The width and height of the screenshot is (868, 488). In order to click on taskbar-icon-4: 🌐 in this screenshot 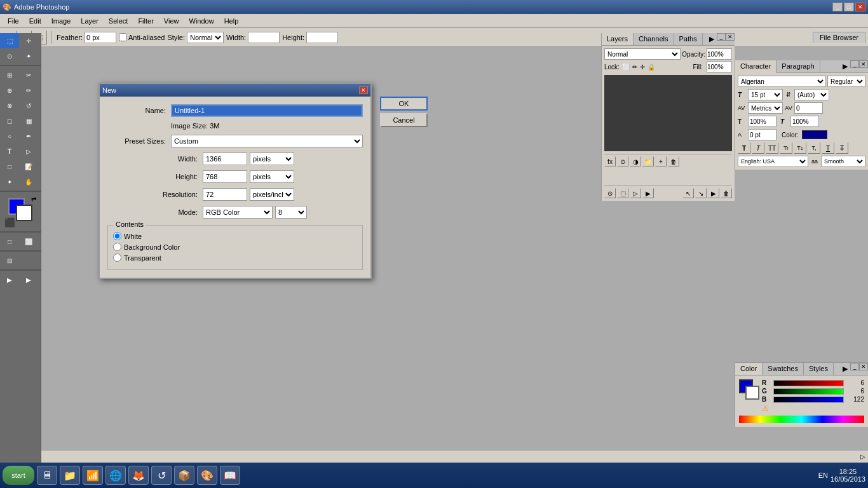, I will do `click(116, 475)`.